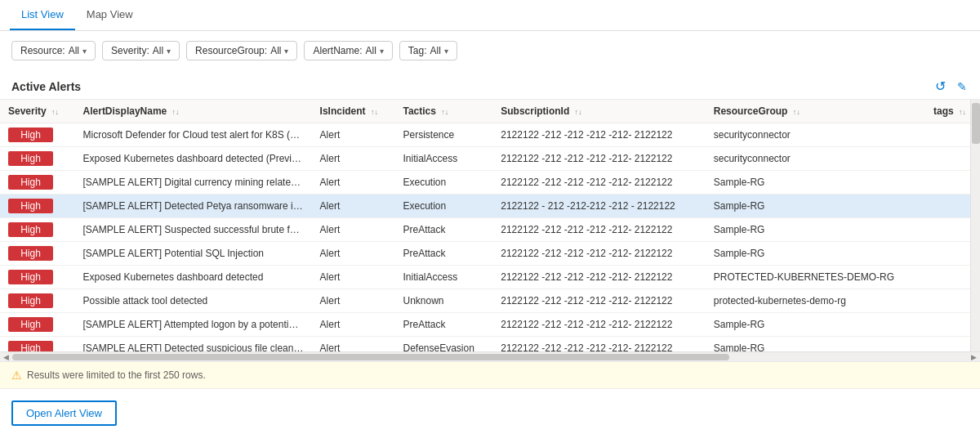  What do you see at coordinates (194, 345) in the screenshot?
I see `cell-alert-name: [SAMPLE ALERT] Detected suspicious file …` at bounding box center [194, 345].